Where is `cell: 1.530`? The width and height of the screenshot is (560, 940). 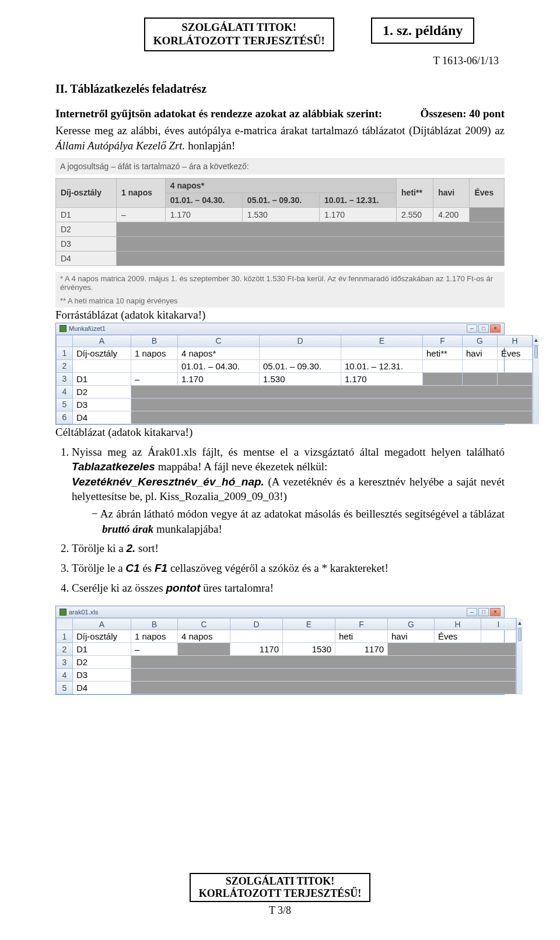 cell: 1.530 is located at coordinates (300, 379).